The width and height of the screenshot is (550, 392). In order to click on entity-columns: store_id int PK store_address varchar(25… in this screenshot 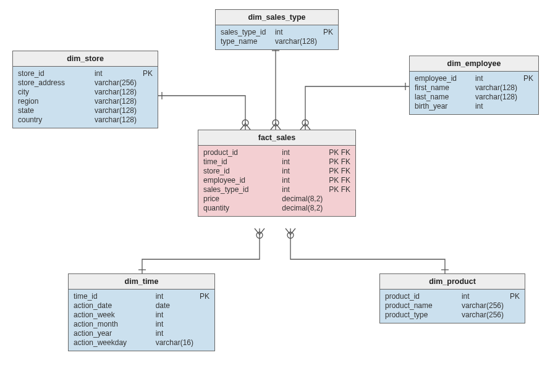, I will do `click(85, 98)`.